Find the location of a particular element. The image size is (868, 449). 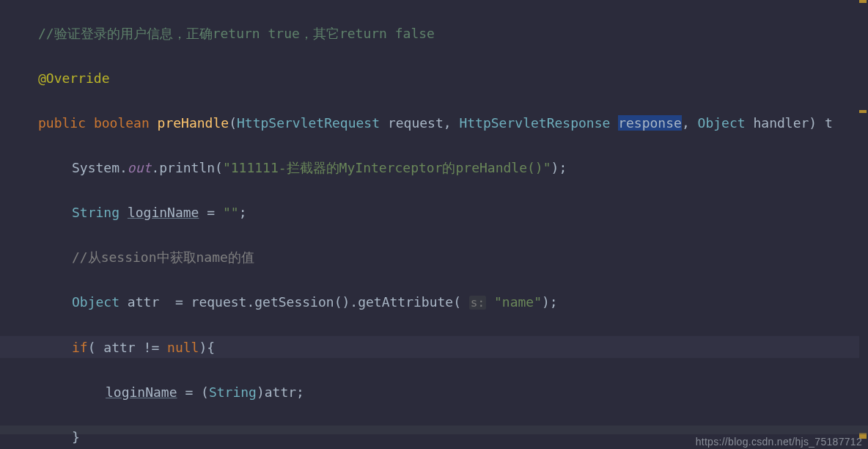

keyword: if is located at coordinates (80, 348).